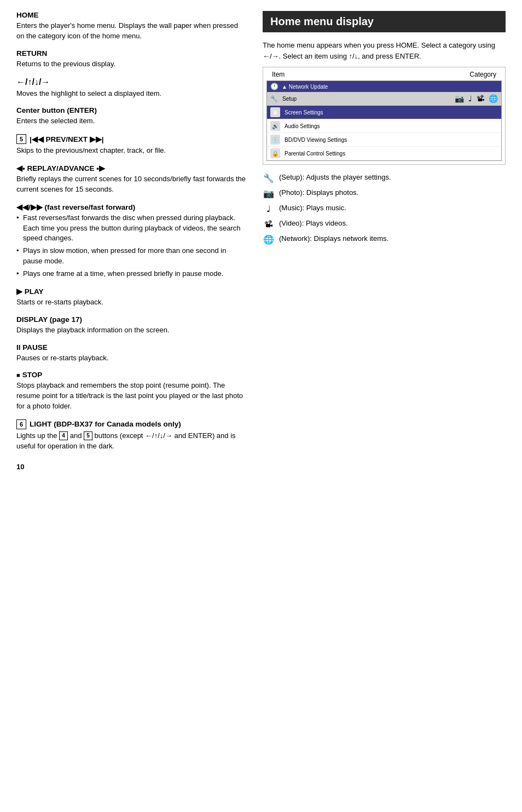 This screenshot has width=522, height=812. Describe the element at coordinates (33, 375) in the screenshot. I see `stop-label: STOP` at that location.